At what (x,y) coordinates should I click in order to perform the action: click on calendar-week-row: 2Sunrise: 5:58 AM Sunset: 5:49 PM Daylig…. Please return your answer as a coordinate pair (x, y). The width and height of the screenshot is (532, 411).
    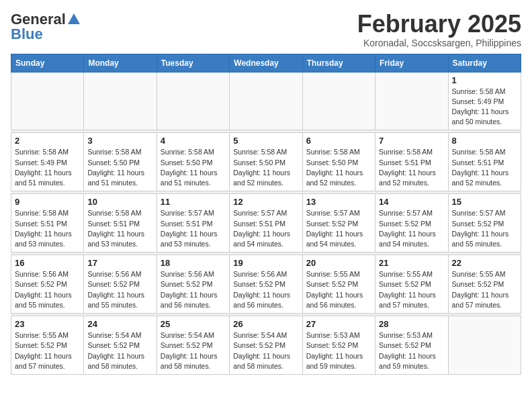
    Looking at the image, I should click on (266, 163).